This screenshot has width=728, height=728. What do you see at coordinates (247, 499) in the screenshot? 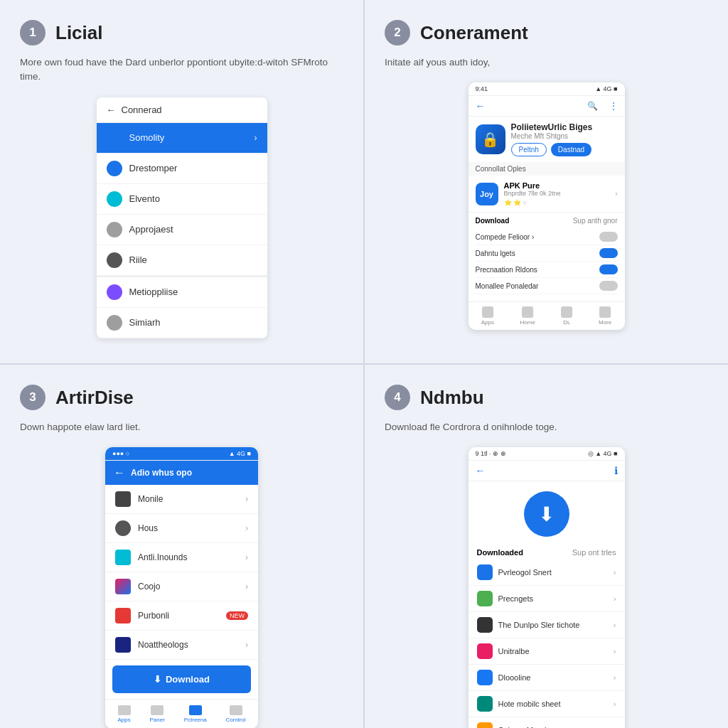
I see `list-item-0-chevron: ›` at bounding box center [247, 499].